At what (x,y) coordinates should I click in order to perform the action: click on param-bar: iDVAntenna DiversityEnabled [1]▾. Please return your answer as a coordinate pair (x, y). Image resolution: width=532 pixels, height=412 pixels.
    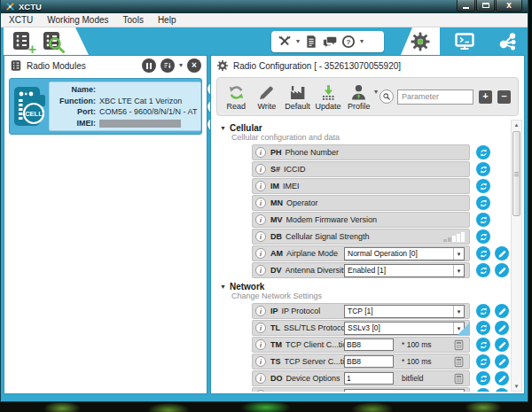
    Looking at the image, I should click on (361, 270).